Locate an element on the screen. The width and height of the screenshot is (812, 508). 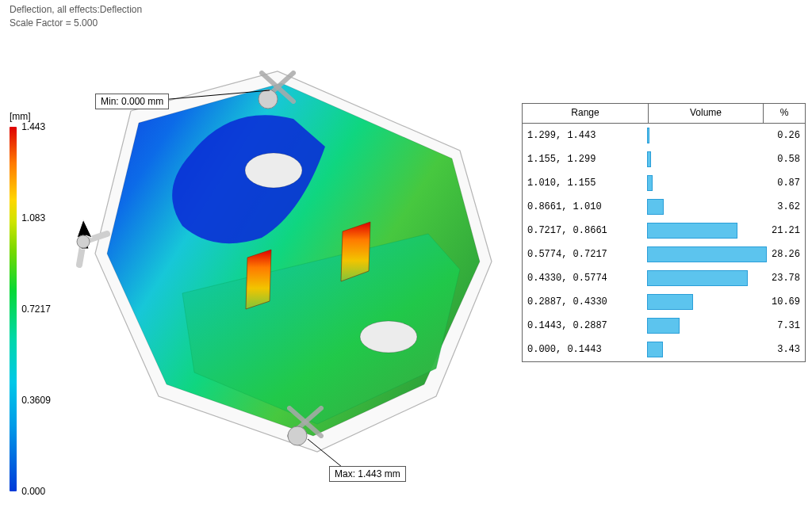
histogram-range: 0.5774, 0.7217 is located at coordinates (585, 254).